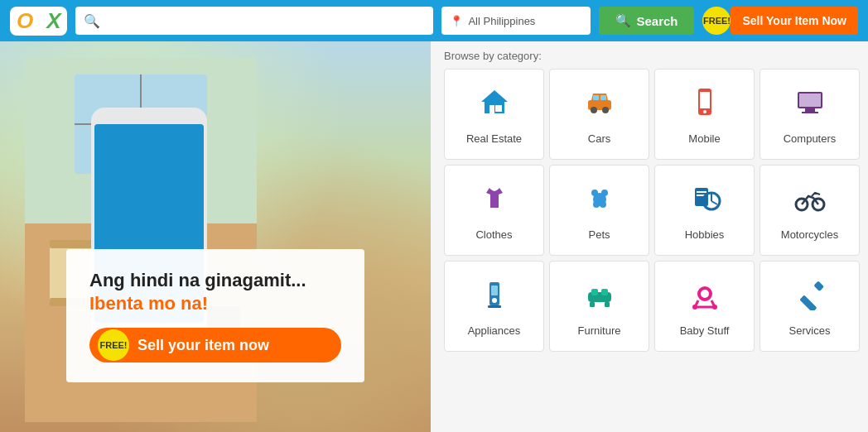 The image size is (868, 432). Describe the element at coordinates (494, 331) in the screenshot. I see `appliances-label: Appliances` at that location.